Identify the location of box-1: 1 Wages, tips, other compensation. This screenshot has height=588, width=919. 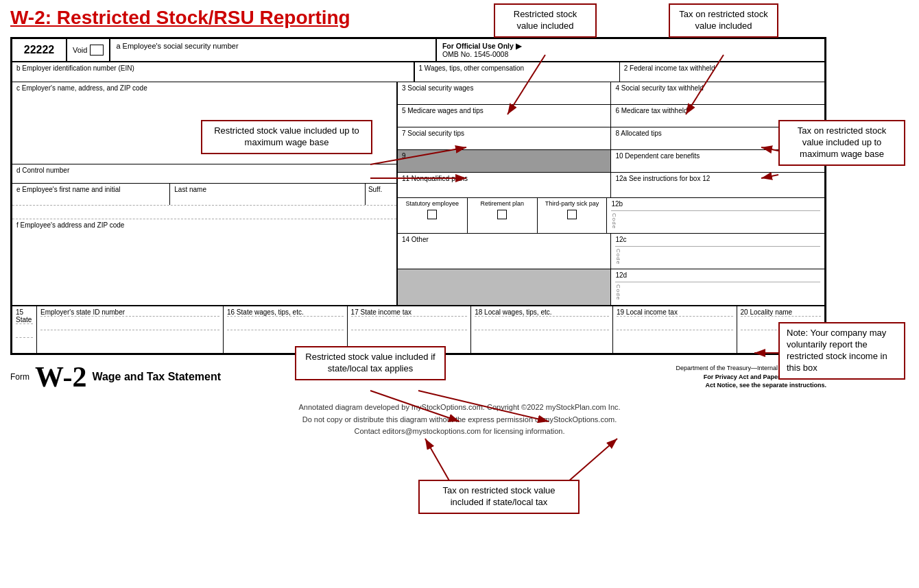
(517, 72).